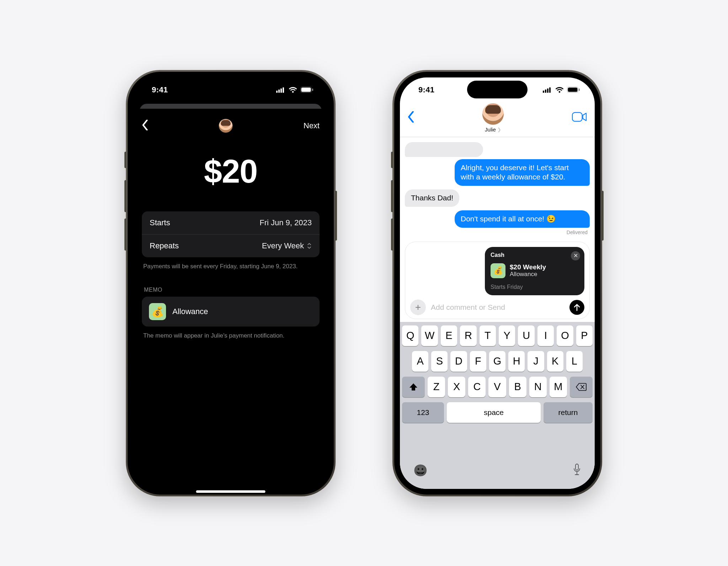 The height and width of the screenshot is (566, 728). I want to click on delete-key, so click(581, 387).